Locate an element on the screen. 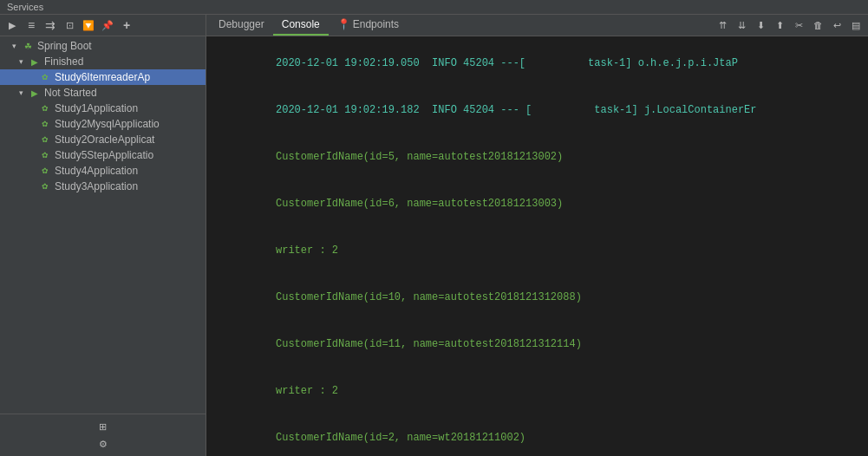 The width and height of the screenshot is (868, 456). sidebar-item-study1: ✿ Study1Application is located at coordinates (102, 108).